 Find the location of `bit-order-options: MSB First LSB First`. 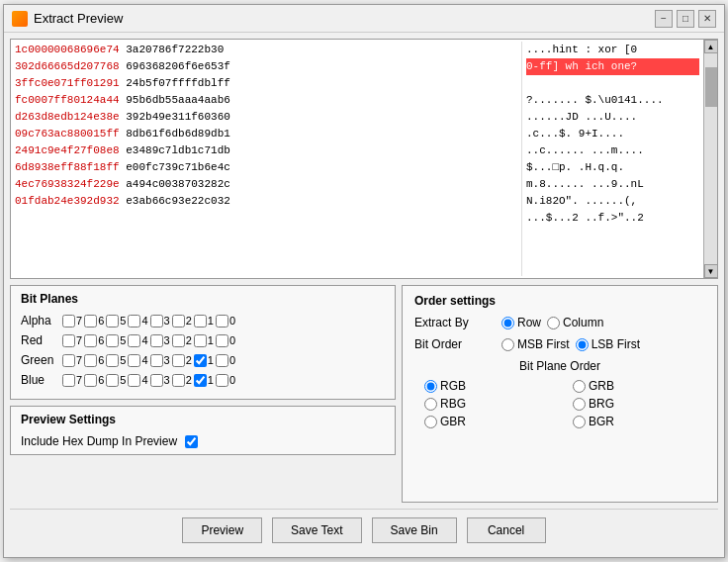

bit-order-options: MSB First LSB First is located at coordinates (571, 344).